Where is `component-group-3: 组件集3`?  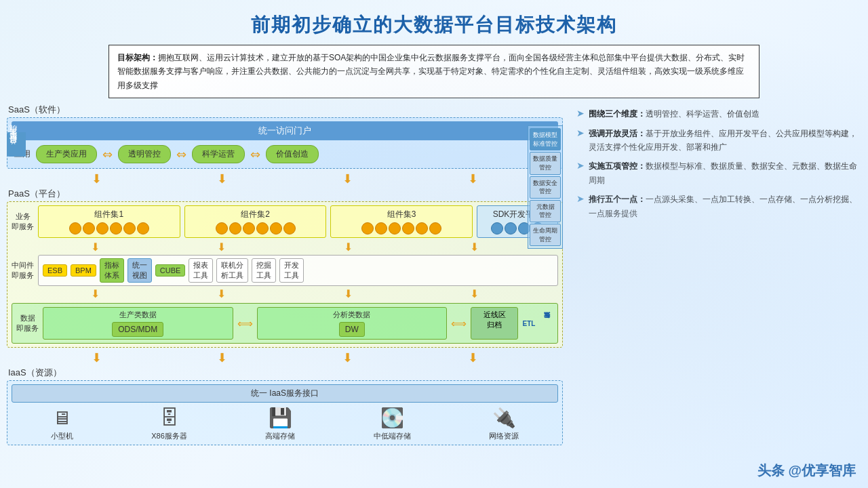 component-group-3: 组件集3 is located at coordinates (401, 222).